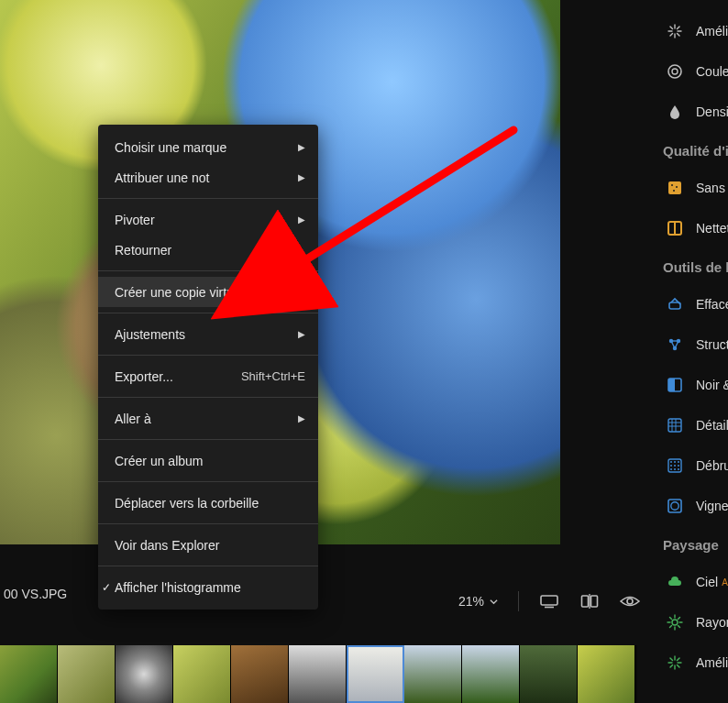  What do you see at coordinates (644, 71) in the screenshot?
I see `sidebar-item-couleur: Couleur` at bounding box center [644, 71].